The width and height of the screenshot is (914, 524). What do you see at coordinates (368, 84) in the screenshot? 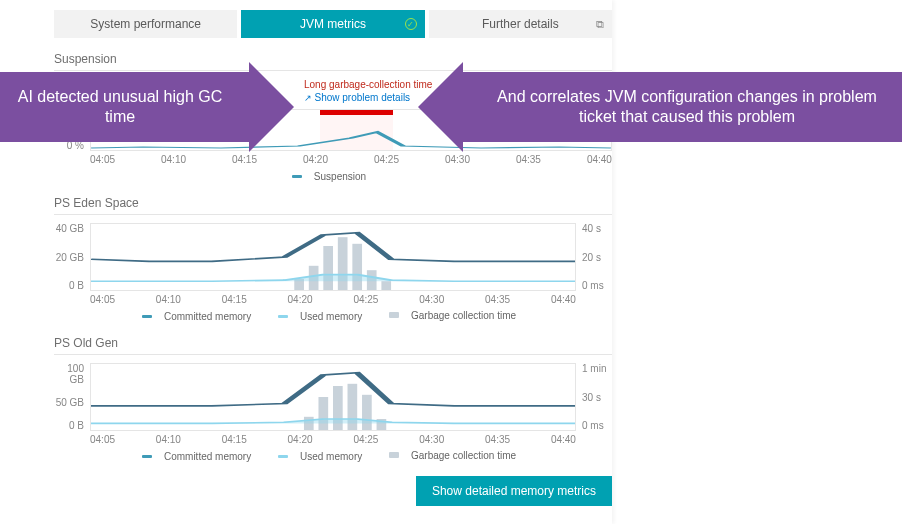
I see `gc-warning-title: Long garbage-collection time` at bounding box center [368, 84].